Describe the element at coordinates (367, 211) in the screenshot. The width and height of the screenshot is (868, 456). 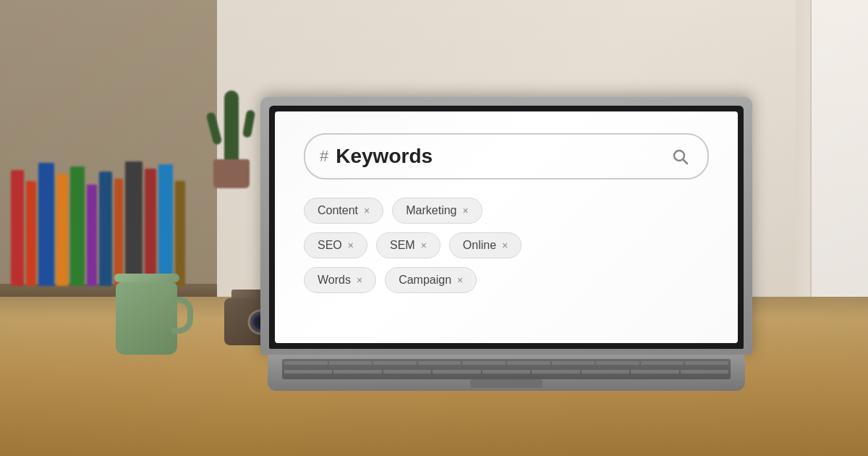
I see `tag-content-close: ×` at that location.